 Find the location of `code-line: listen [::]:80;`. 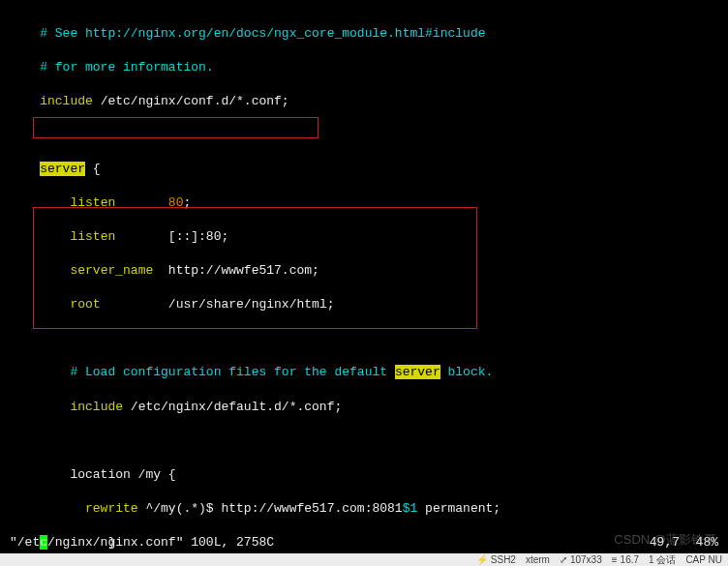

code-line: listen [::]:80; is located at coordinates (364, 237).